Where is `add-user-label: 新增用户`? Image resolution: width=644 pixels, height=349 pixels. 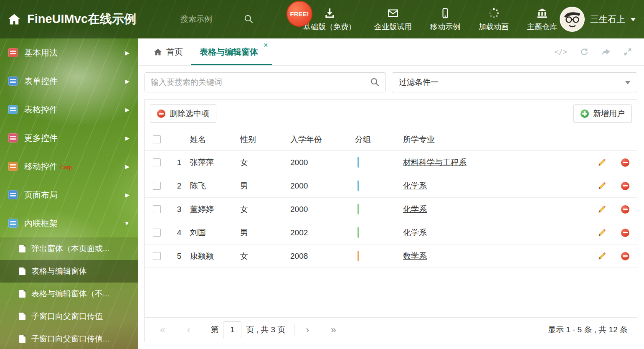
add-user-label: 新增用户 is located at coordinates (609, 114).